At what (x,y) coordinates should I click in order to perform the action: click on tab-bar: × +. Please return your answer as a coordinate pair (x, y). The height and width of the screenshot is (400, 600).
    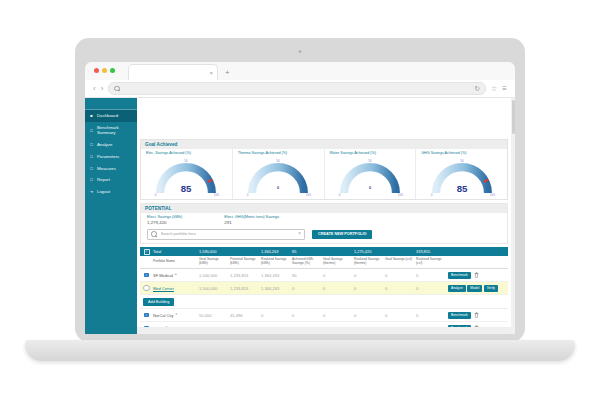
    Looking at the image, I should click on (300, 71).